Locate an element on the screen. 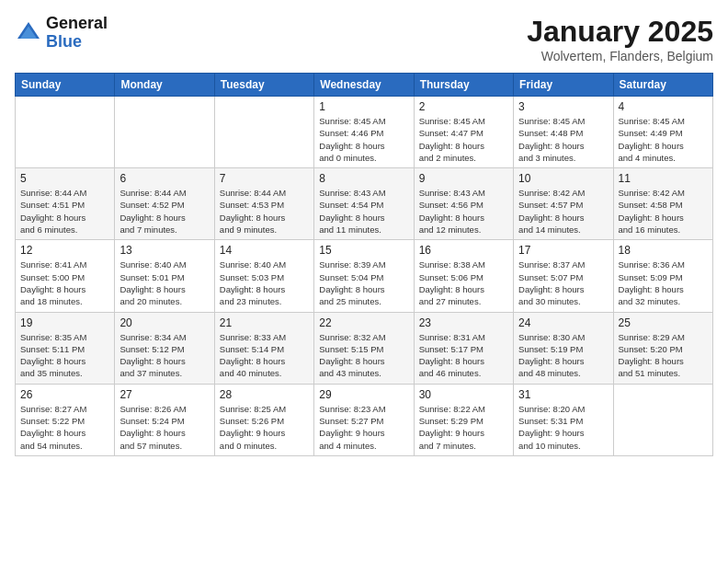 The image size is (728, 563). calendar-cell: 17Sunrise: 8:37 AM Sunset: 5:07 PM Dayli… is located at coordinates (563, 276).